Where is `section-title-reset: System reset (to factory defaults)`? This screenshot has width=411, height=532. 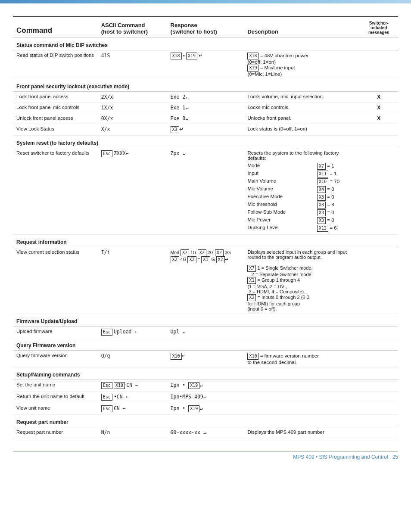
section-title-reset: System reset (to factory defaults) is located at coordinates (206, 142).